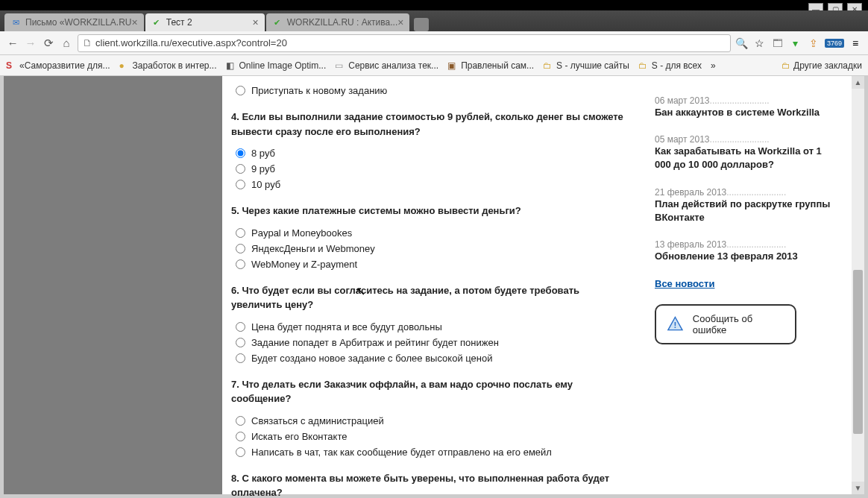  What do you see at coordinates (796, 43) in the screenshot?
I see `down-arrow-icon: ▾` at bounding box center [796, 43].